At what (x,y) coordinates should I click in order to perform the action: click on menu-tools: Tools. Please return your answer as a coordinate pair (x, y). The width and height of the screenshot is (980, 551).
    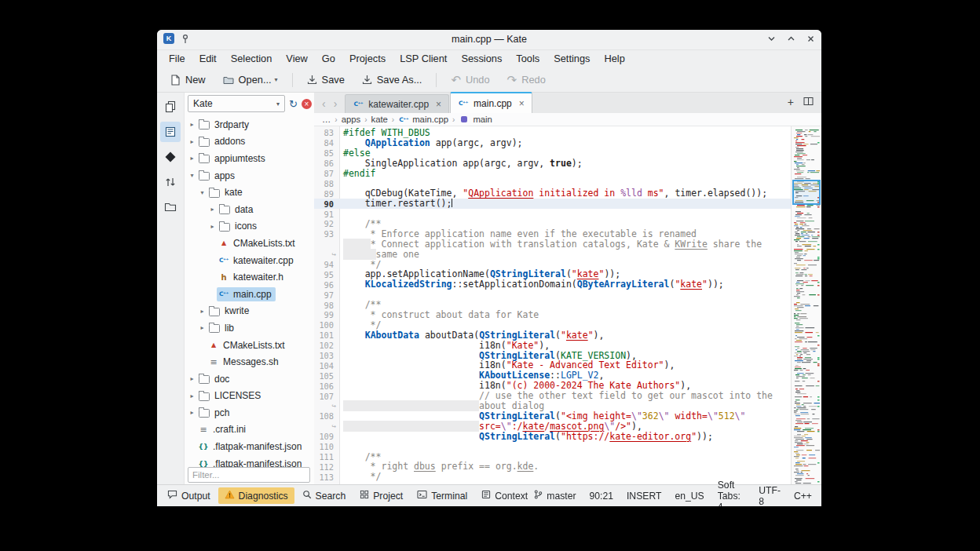
    Looking at the image, I should click on (528, 59).